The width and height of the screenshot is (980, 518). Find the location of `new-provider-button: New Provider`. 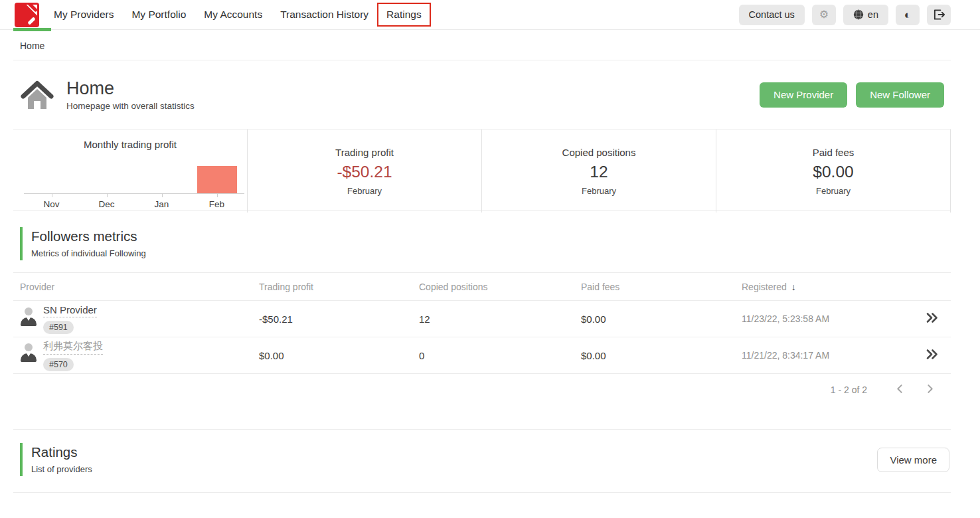

new-provider-button: New Provider is located at coordinates (803, 95).